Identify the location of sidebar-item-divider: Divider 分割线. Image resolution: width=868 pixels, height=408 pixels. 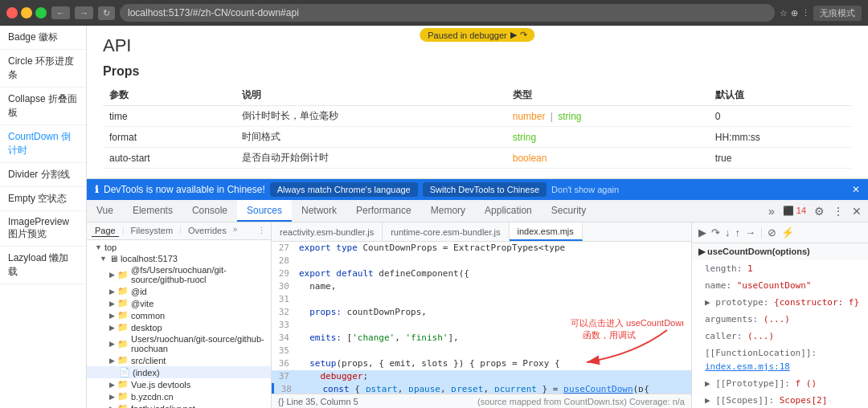
(43, 175).